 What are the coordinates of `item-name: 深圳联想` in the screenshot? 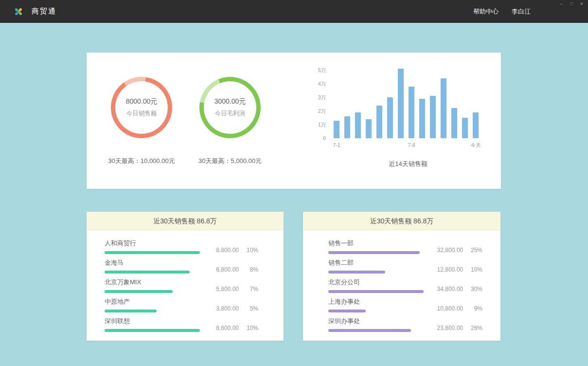 It's located at (152, 321).